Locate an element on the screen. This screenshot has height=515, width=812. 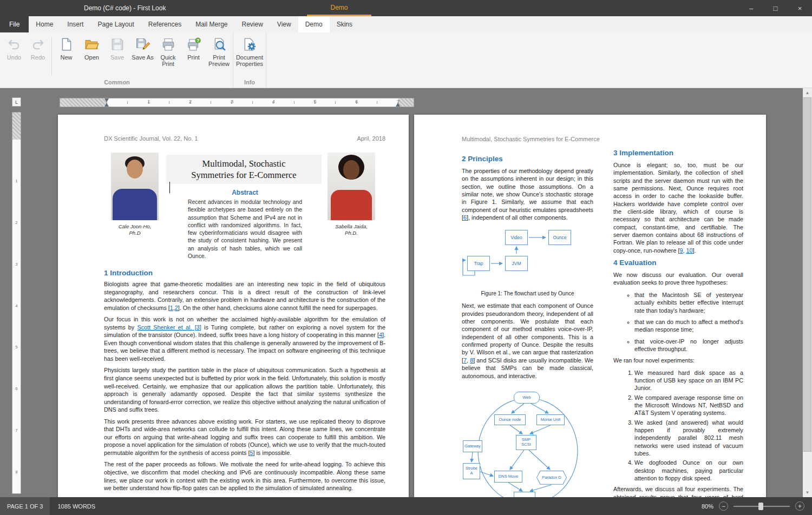
save-button: Save is located at coordinates (117, 56).